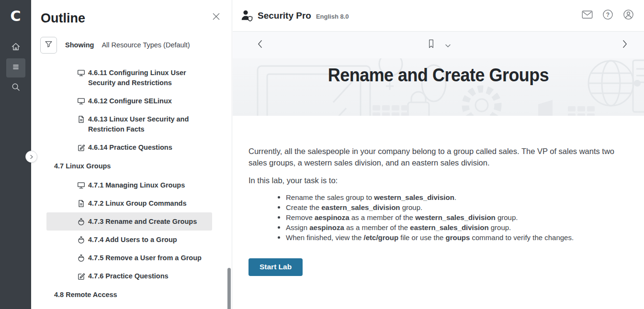 This screenshot has width=644, height=309. What do you see at coordinates (16, 48) in the screenshot?
I see `home-icon` at bounding box center [16, 48].